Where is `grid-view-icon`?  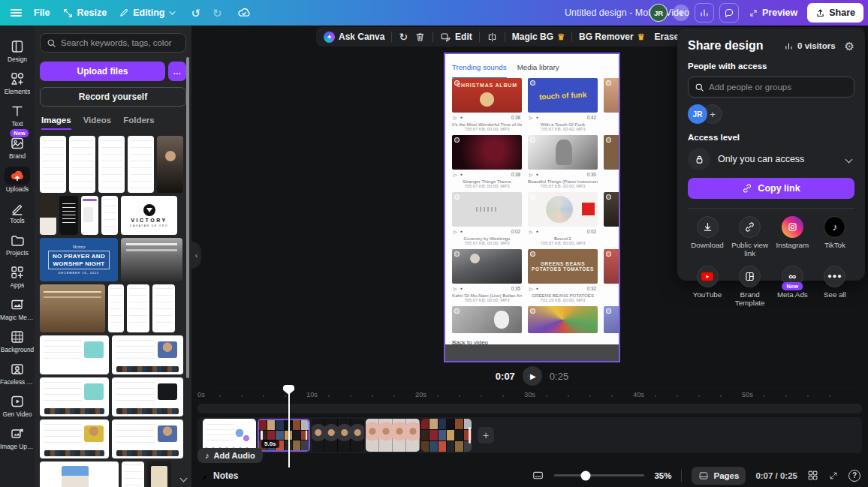 grid-view-icon is located at coordinates (812, 476).